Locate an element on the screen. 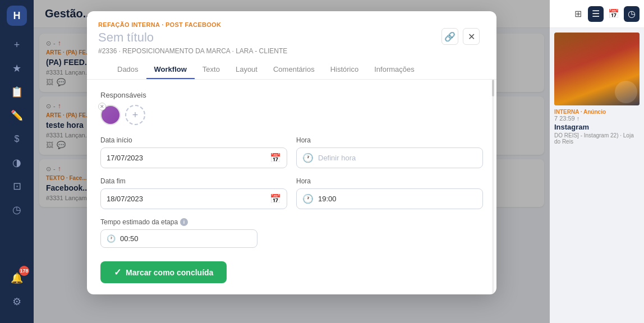 The width and height of the screenshot is (644, 323). add-avatar-button: + is located at coordinates (135, 115).